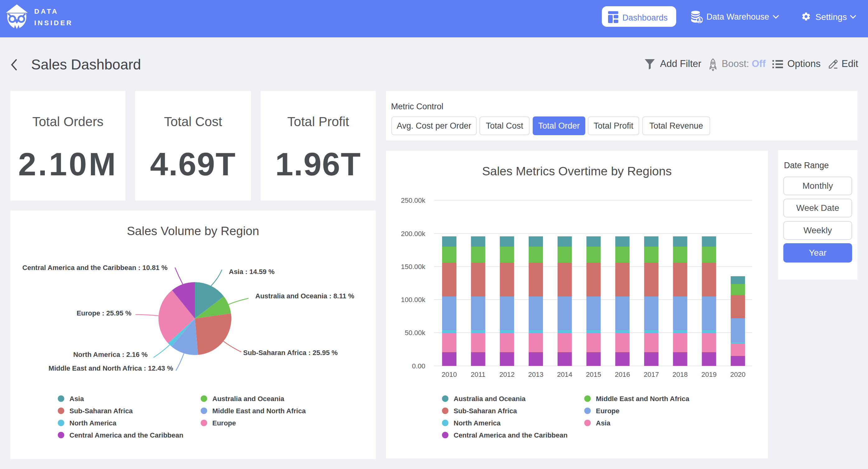 This screenshot has width=868, height=469. I want to click on svg-text: Sub-Saharan Africa : 25.95 %, so click(290, 353).